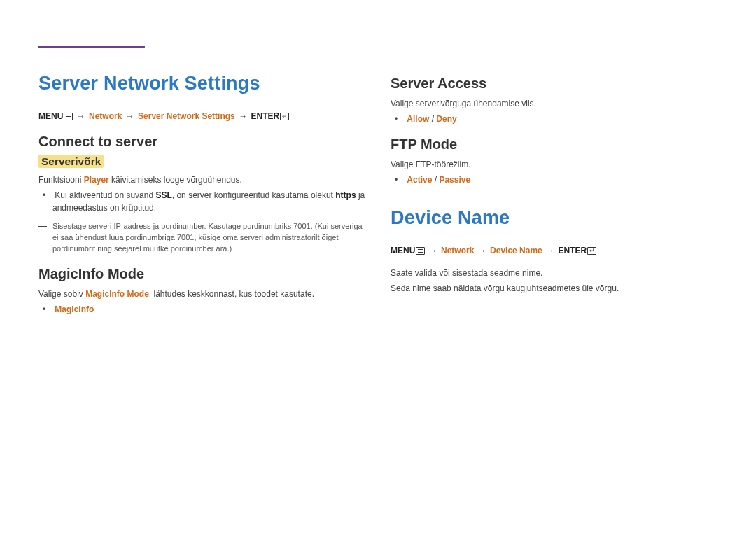 The width and height of the screenshot is (756, 534). I want to click on breadcrumb-server-network-settings: Server Network Settings, so click(186, 116).